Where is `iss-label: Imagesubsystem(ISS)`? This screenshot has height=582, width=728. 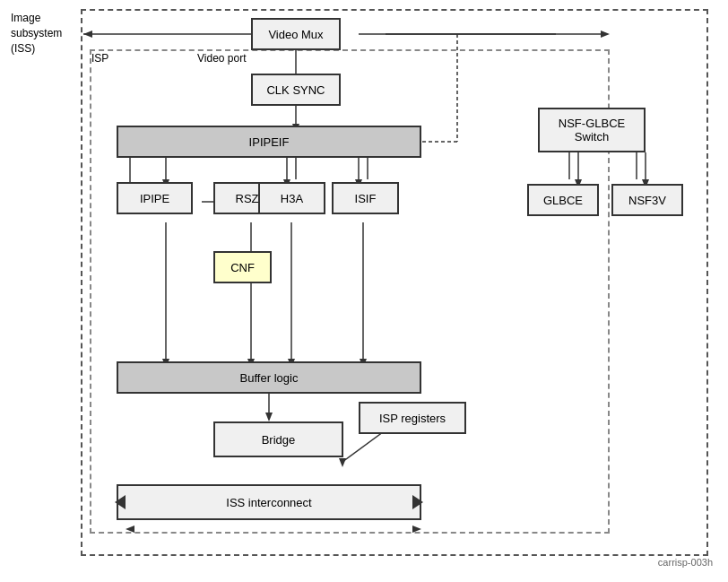 iss-label: Imagesubsystem(ISS) is located at coordinates (36, 33).